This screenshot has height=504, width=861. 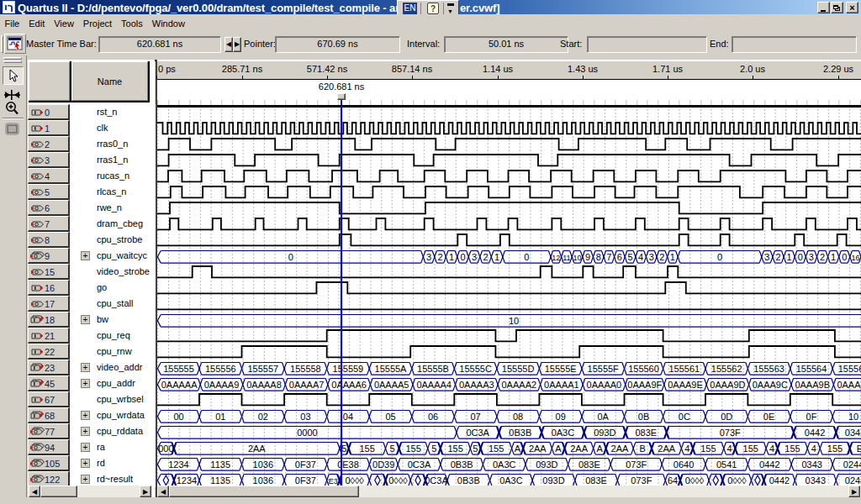 I want to click on svg-text: 15555D, so click(x=518, y=369).